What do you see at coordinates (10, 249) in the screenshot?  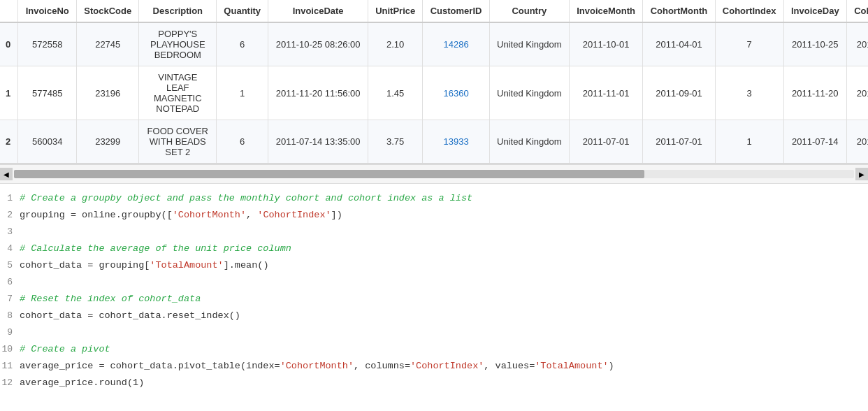 I see `line-number: 4` at bounding box center [10, 249].